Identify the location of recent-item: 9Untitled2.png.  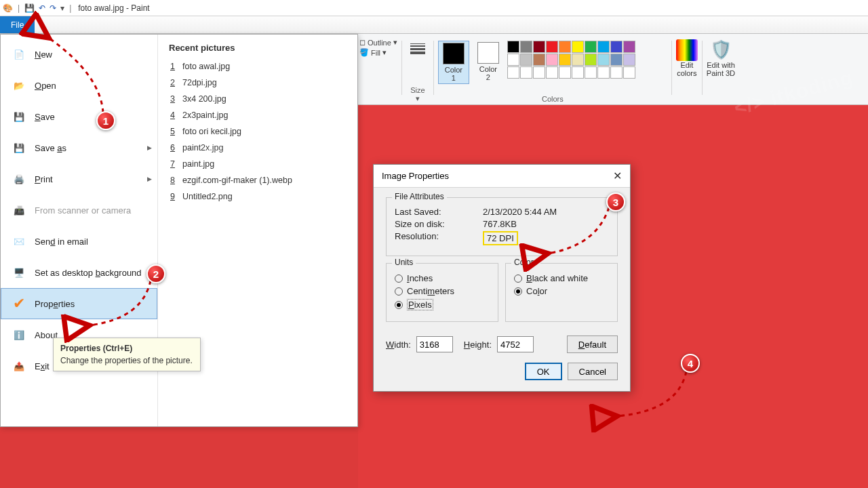
(258, 197).